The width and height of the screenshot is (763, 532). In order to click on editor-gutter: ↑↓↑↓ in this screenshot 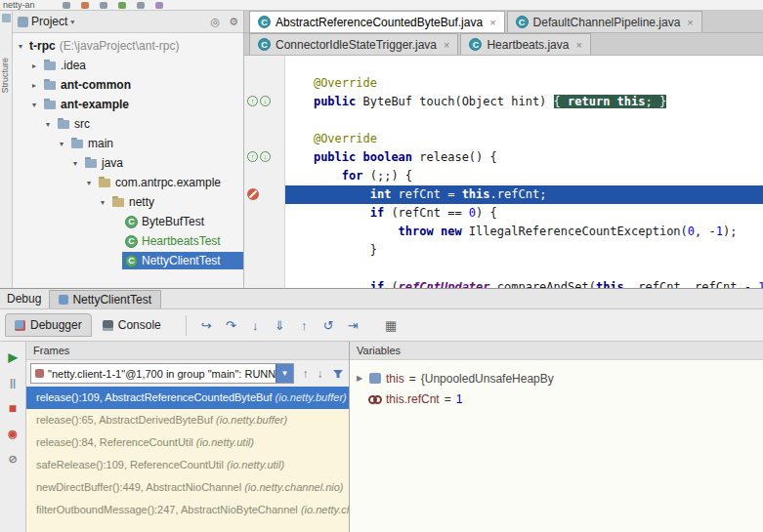, I will do `click(265, 172)`.